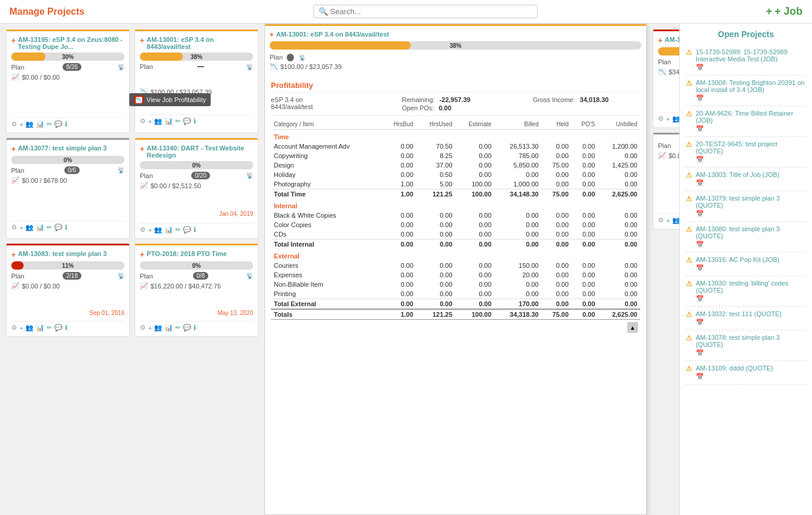 This screenshot has width=812, height=515. I want to click on total-pos: 0.00, so click(585, 244).